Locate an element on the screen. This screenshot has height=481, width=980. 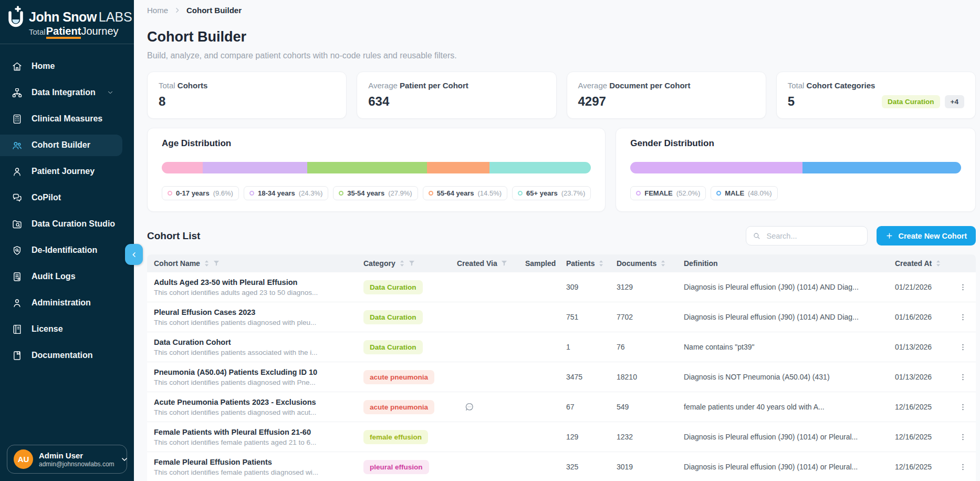
stat-card-document-per-cohort: Average Document per Cohort4297 is located at coordinates (666, 95).